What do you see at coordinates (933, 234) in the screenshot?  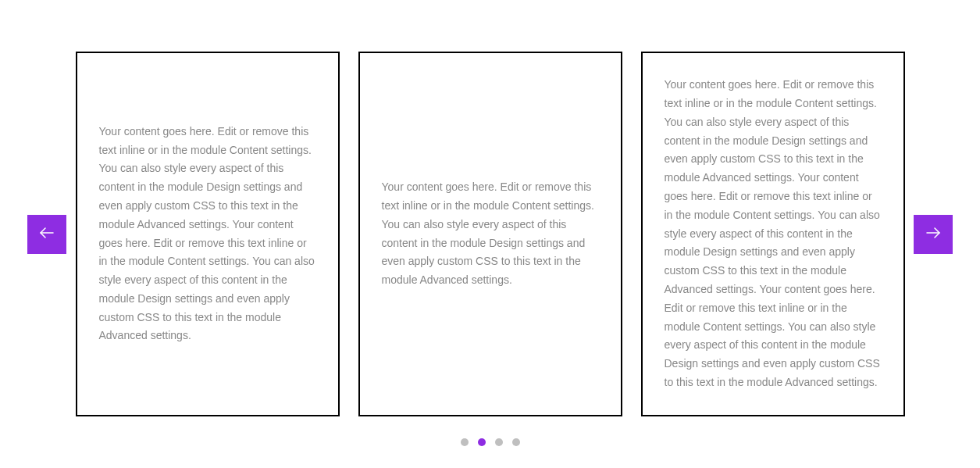 I see `next-button` at bounding box center [933, 234].